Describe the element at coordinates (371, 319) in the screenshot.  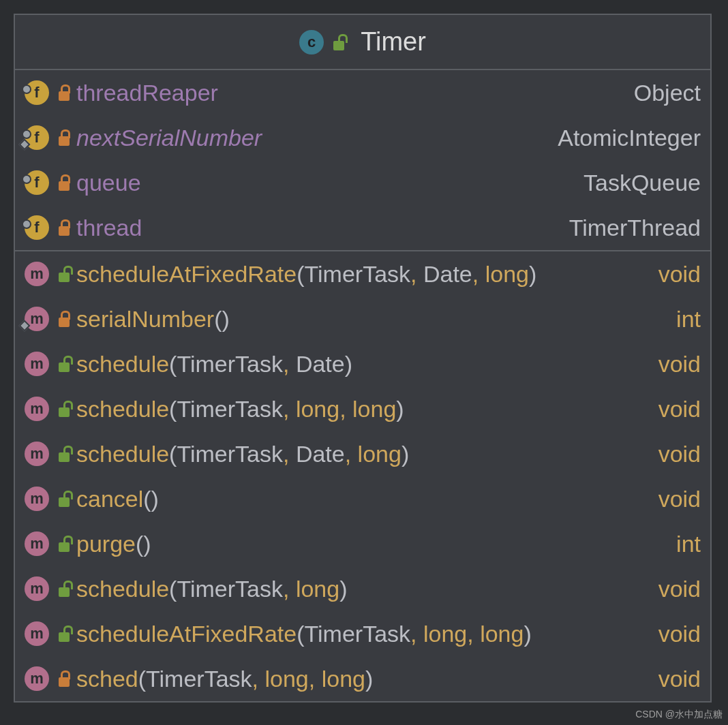
I see `method-signature: serialNumber()` at that location.